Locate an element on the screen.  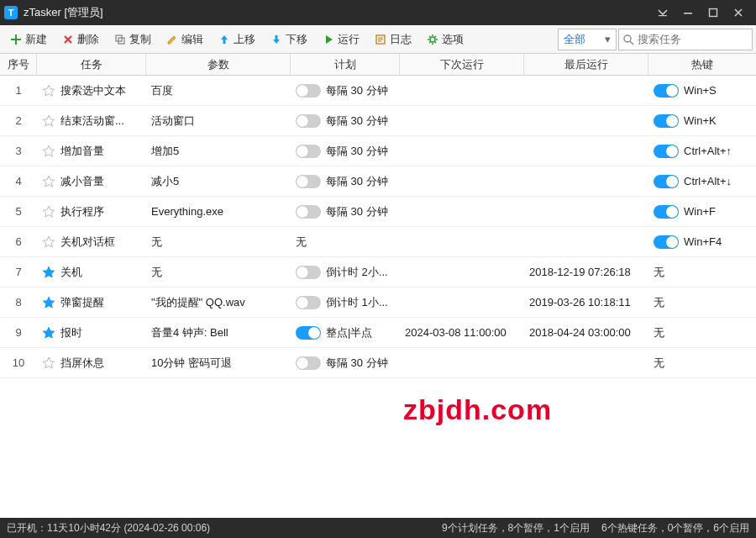
cell-hotkey: Win+S is located at coordinates (702, 91).